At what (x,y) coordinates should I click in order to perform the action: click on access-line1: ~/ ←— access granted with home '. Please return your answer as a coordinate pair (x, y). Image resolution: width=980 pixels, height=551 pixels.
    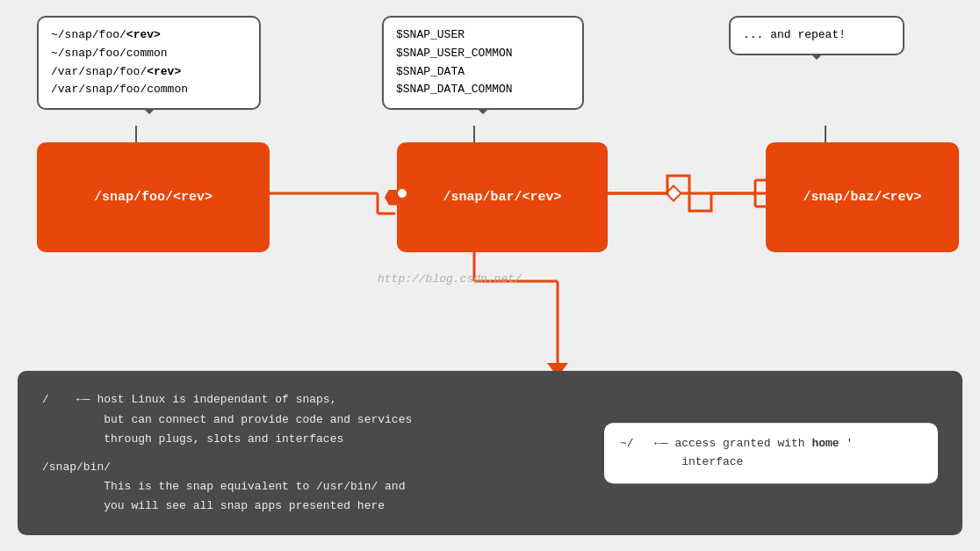
    Looking at the image, I should click on (771, 445).